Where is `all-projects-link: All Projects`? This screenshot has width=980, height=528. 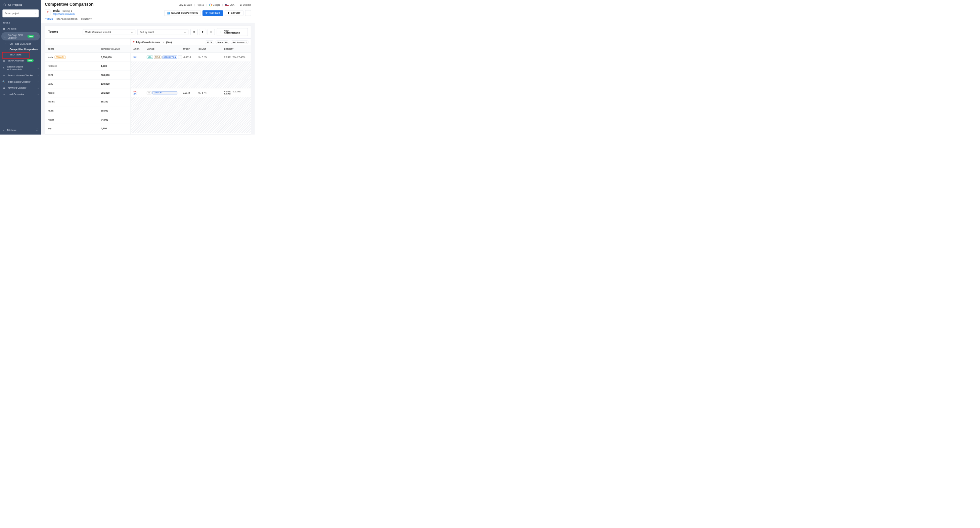
all-projects-link: All Projects is located at coordinates (21, 4).